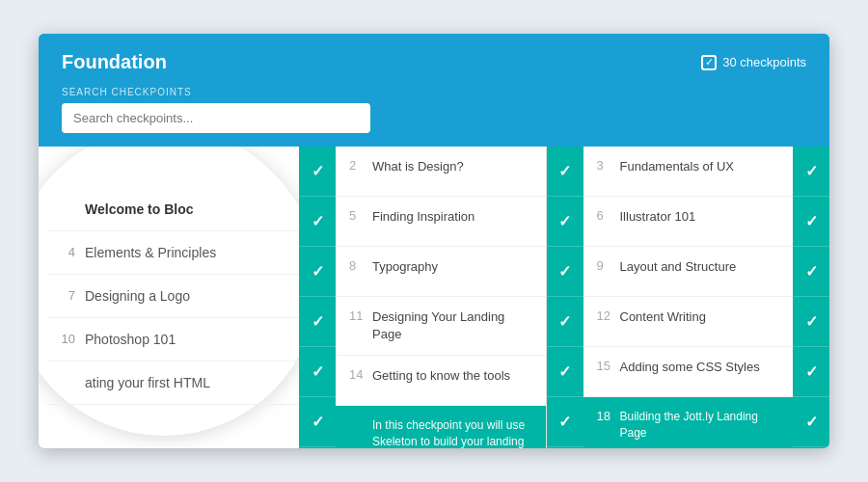 The image size is (868, 482). Describe the element at coordinates (441, 427) in the screenshot. I see `list-item-highlighted: In this checkpoint you will use Skeleton…` at that location.